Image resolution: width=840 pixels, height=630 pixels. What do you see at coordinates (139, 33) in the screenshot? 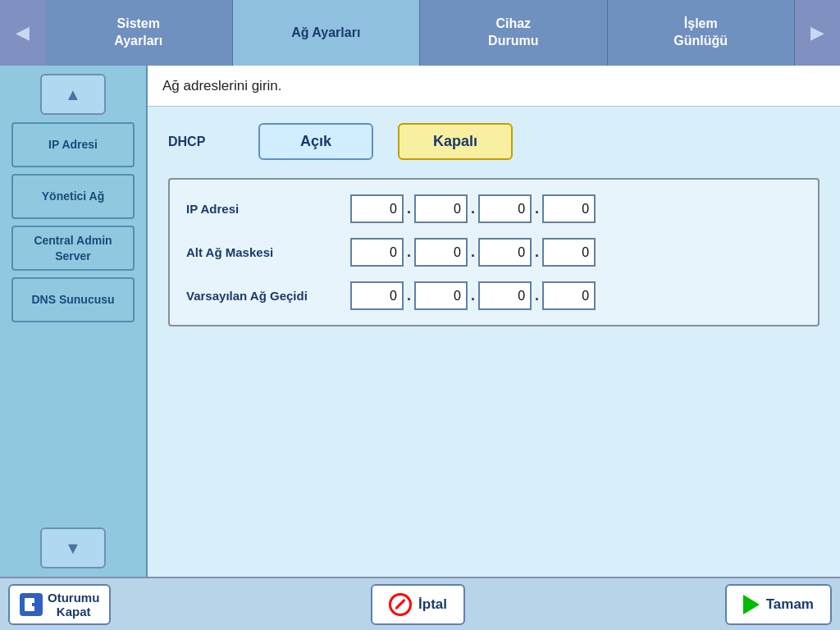
I see `tab-sistem: SistemAyarları` at bounding box center [139, 33].